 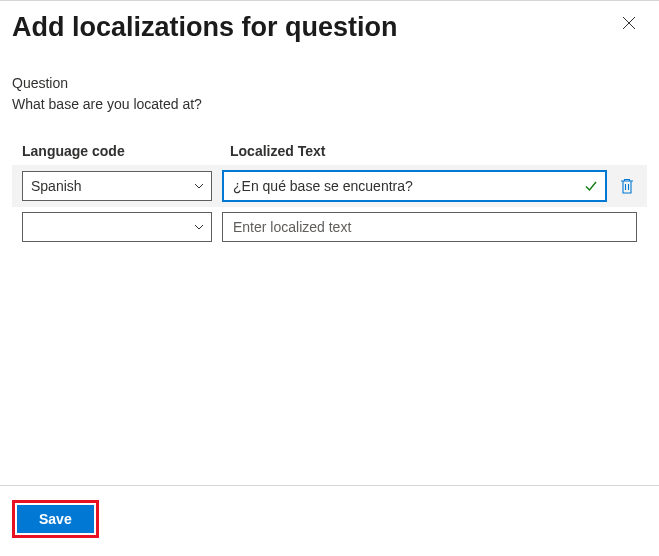 What do you see at coordinates (117, 151) in the screenshot?
I see `column-header-language: Language code` at bounding box center [117, 151].